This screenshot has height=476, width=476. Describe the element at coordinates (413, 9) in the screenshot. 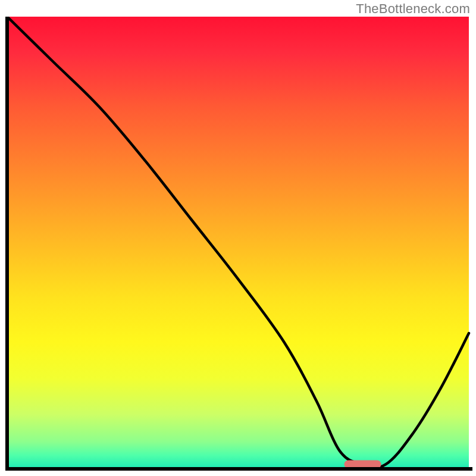

I see `watermark-text: TheBottleneck.com` at that location.